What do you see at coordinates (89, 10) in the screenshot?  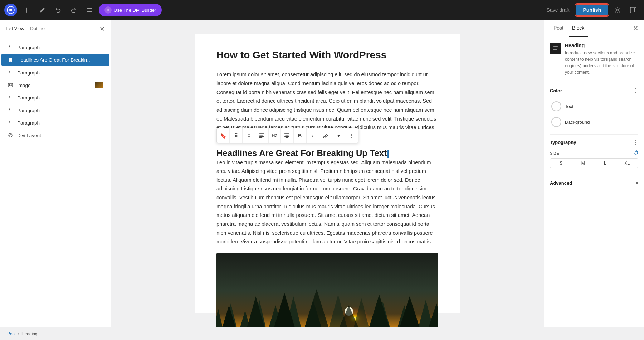 I see `list-view-button` at bounding box center [89, 10].